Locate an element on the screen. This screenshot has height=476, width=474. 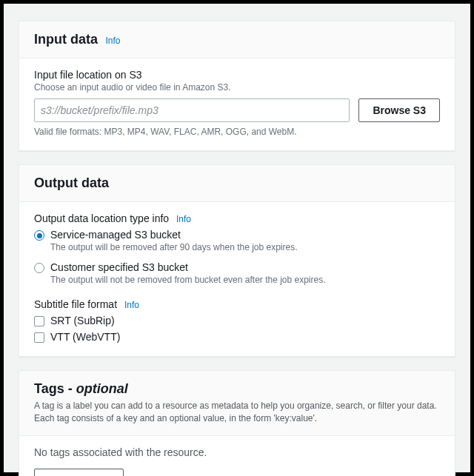
add-new-tag-button: Add new tag is located at coordinates (79, 472).